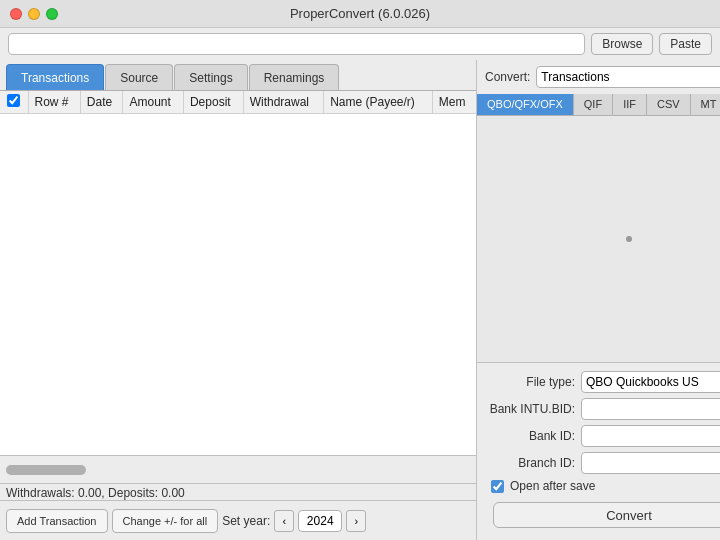 The image size is (720, 540). What do you see at coordinates (294, 521) in the screenshot?
I see `year-nav: Set year: ‹ 2024 ›` at bounding box center [294, 521].